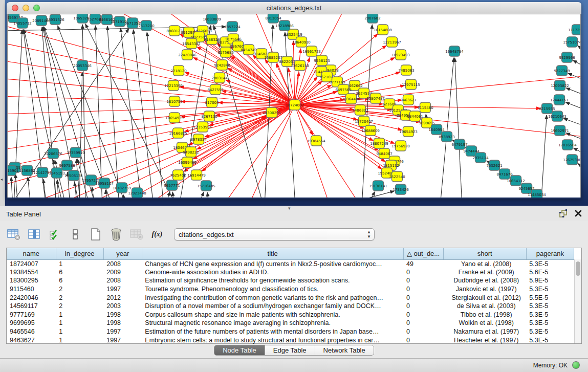 The image size is (588, 372). I want to click on table-cell: 14569117, so click(31, 306).